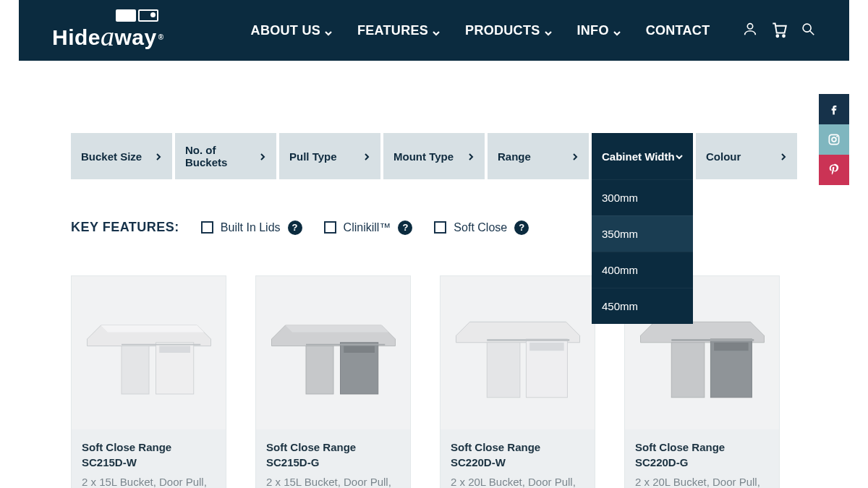 This screenshot has height=488, width=868. Describe the element at coordinates (434, 30) in the screenshot. I see `main-header: Hideaway® ABOUT US FEATURES PRODUCTS INF…` at that location.